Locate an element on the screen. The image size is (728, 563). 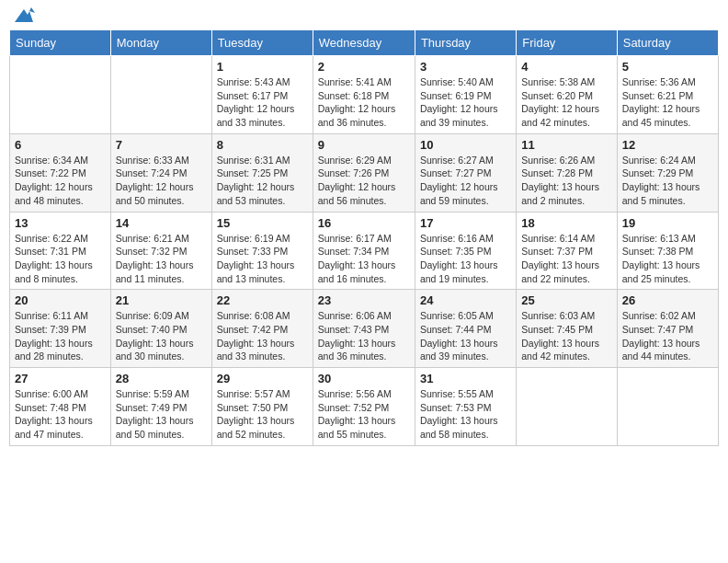
day-number: 25 is located at coordinates (566, 300).